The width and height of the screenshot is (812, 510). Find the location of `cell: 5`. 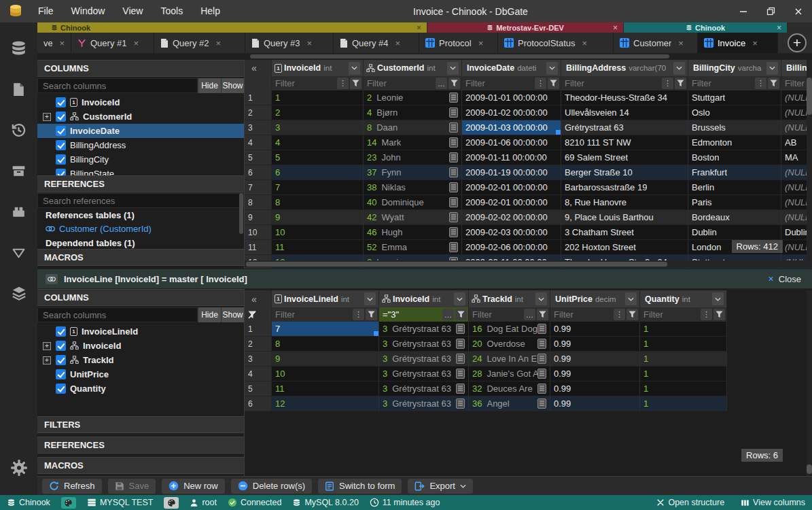

cell: 5 is located at coordinates (318, 158).